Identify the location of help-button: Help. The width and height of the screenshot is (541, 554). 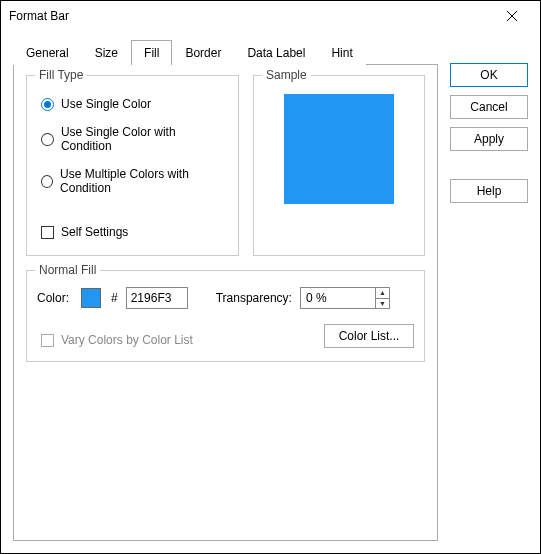
(489, 191).